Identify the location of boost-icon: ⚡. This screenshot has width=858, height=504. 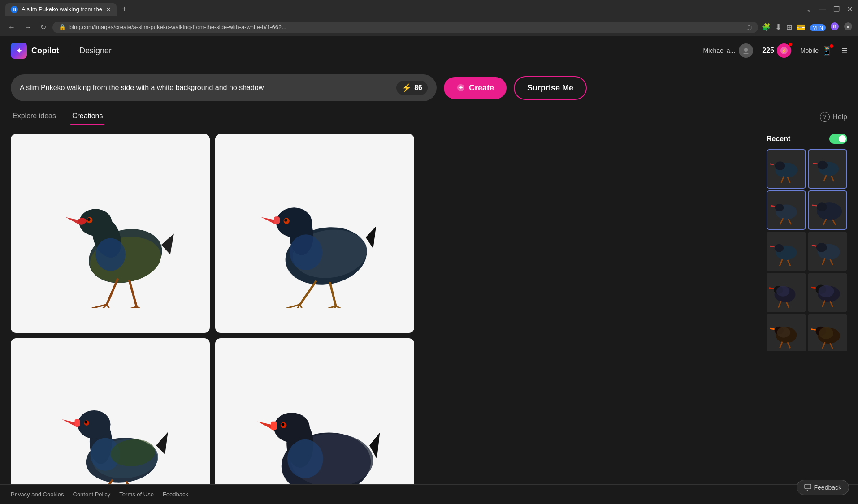
(407, 88).